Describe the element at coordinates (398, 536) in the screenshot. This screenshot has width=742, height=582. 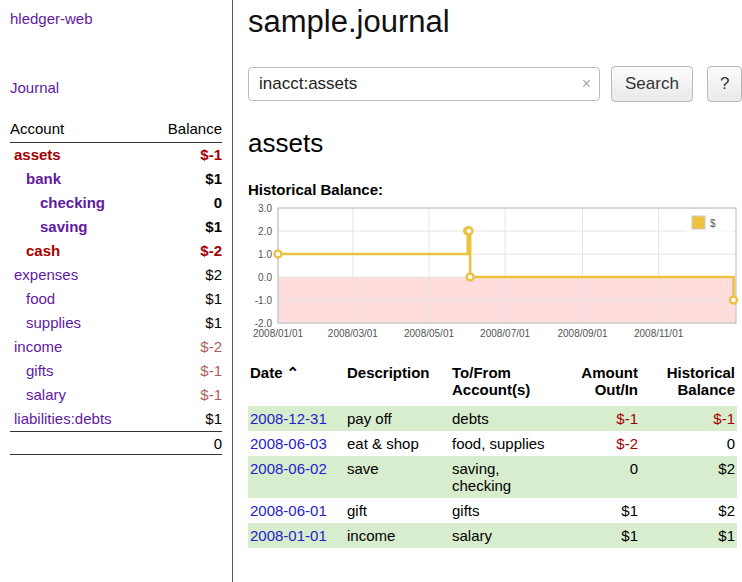
I see `transaction-description: income` at that location.